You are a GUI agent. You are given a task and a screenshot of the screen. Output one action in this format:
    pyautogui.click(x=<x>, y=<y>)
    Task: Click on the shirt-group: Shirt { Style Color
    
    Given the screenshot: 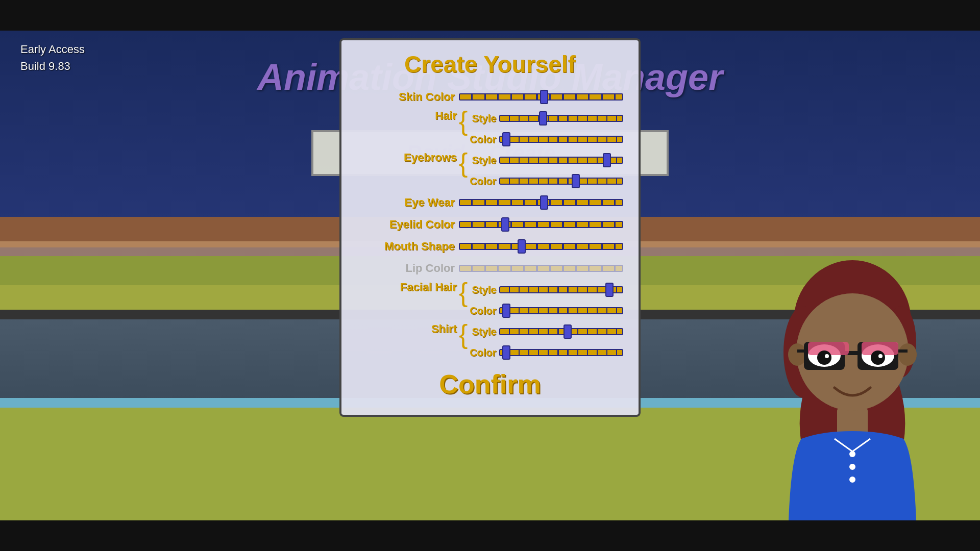 What is the action you would take?
    pyautogui.click(x=490, y=342)
    